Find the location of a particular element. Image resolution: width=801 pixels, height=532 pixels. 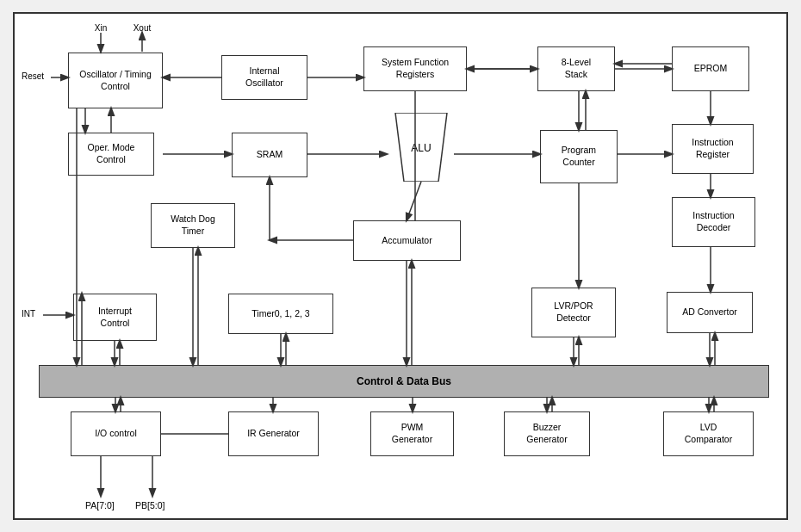

io-control-block: I/O control is located at coordinates (115, 434).